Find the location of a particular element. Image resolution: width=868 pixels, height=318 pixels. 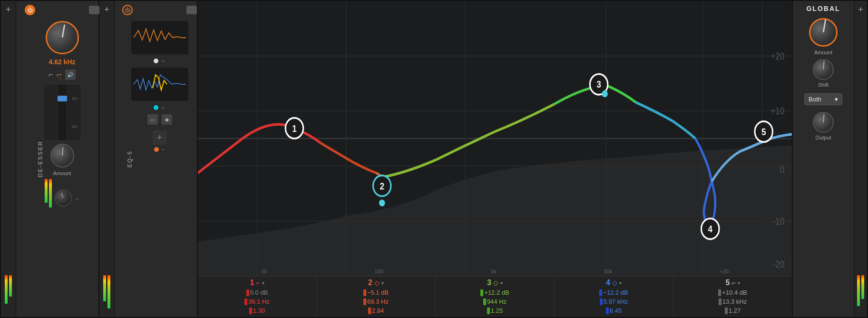

mid-vu-l is located at coordinates (105, 288).